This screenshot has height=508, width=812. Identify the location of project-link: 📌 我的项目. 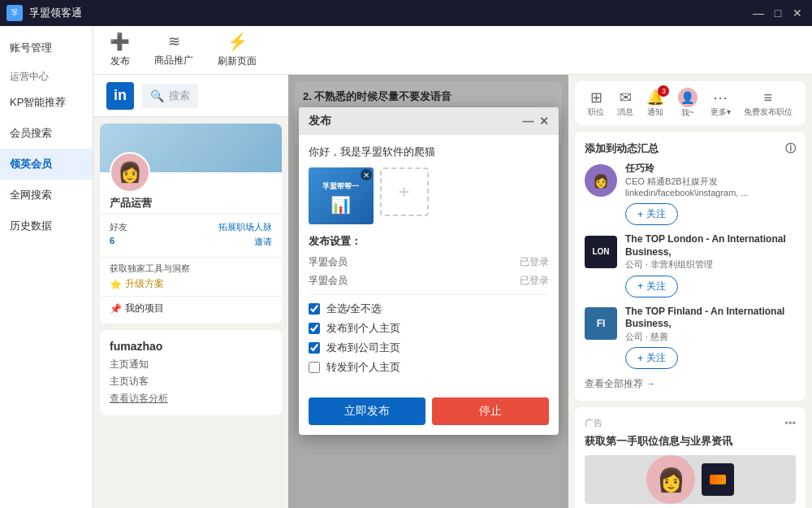
(191, 309).